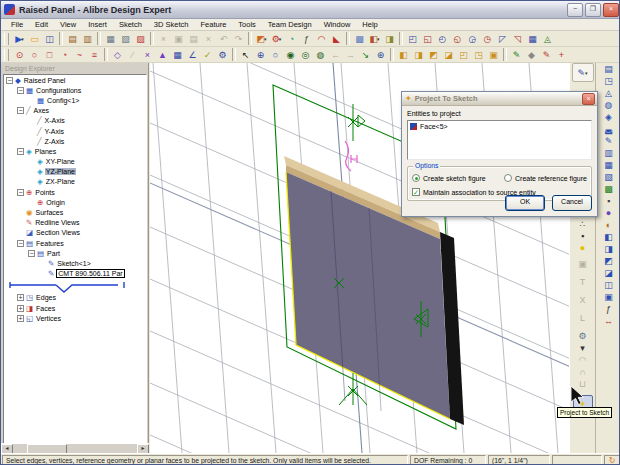 This screenshot has width=620, height=465. Describe the element at coordinates (75, 233) in the screenshot. I see `tree-item-section-views: ◪Section Views` at that location.